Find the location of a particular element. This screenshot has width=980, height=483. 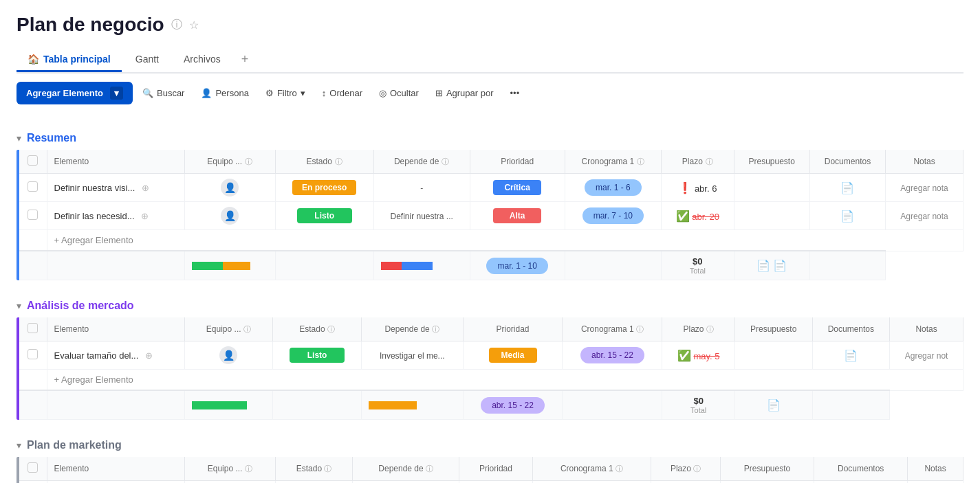

row-cronograma: mar. 1 - 6 is located at coordinates (613, 188).